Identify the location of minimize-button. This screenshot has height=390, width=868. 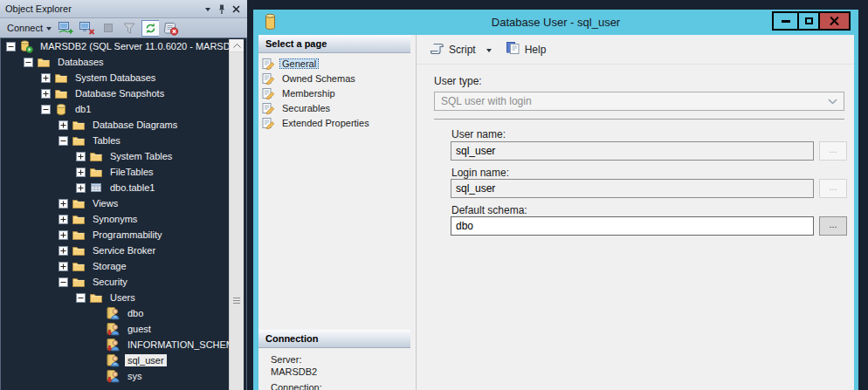
(786, 21).